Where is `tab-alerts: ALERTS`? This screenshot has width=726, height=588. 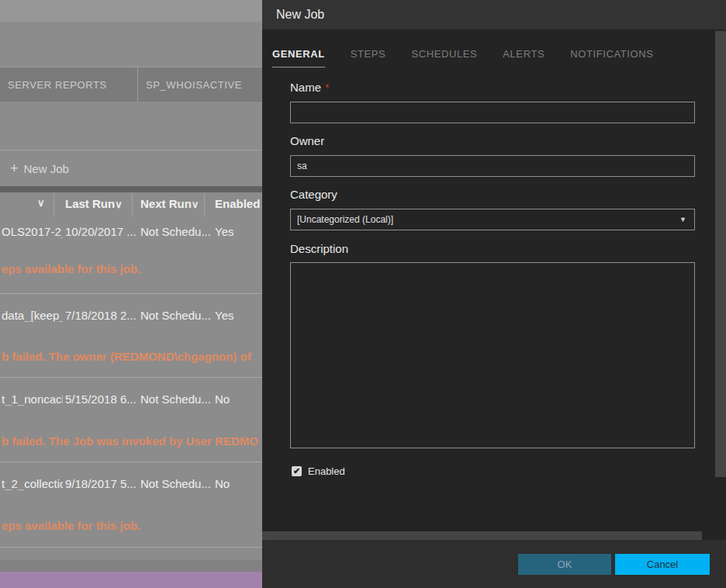 tab-alerts: ALERTS is located at coordinates (524, 57).